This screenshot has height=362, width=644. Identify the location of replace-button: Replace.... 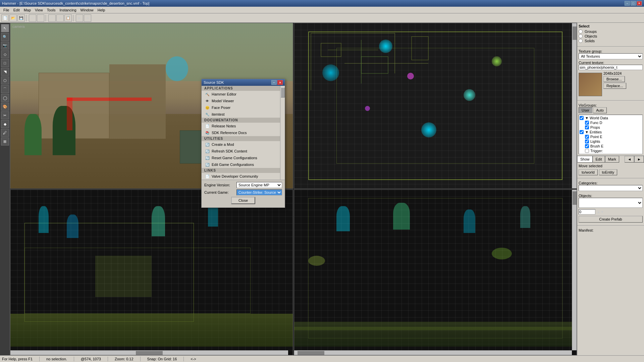
(615, 86).